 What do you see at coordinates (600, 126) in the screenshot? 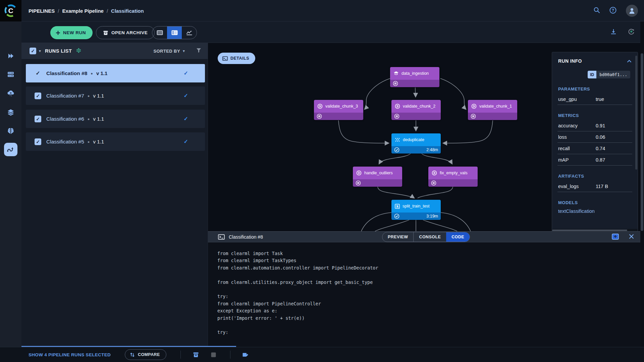
I see `metric-value: 0.91` at bounding box center [600, 126].